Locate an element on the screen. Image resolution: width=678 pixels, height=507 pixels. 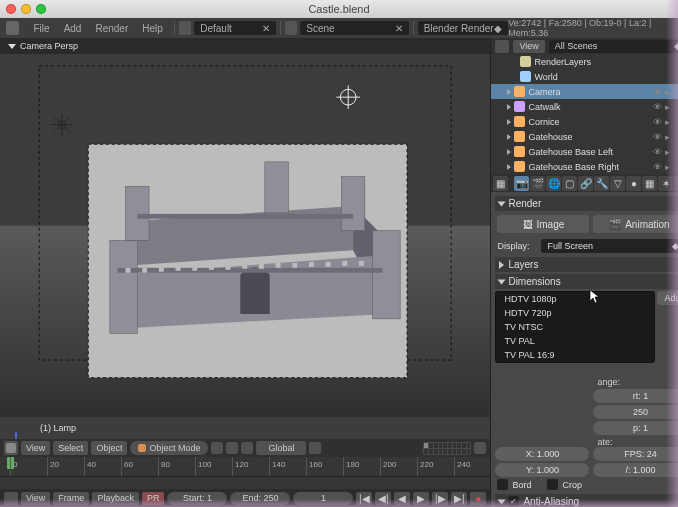
tab-material: ● is located at coordinates (634, 184).